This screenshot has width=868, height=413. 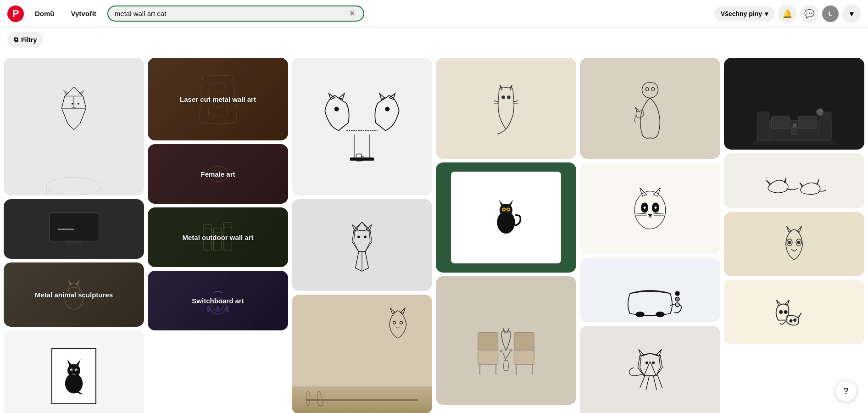 I want to click on pinterest-logo: P, so click(x=16, y=14).